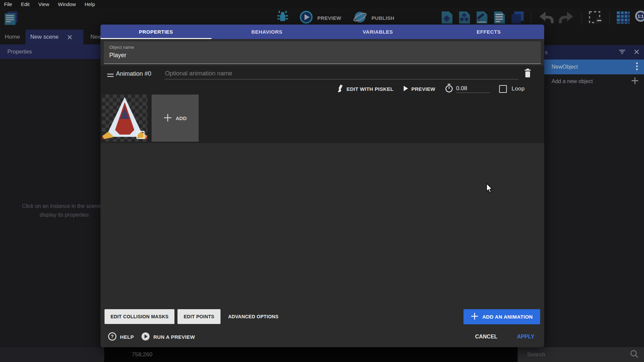 This screenshot has width=644, height=362. Describe the element at coordinates (199, 317) in the screenshot. I see `edit-points-button: EDIT POINTS` at that location.